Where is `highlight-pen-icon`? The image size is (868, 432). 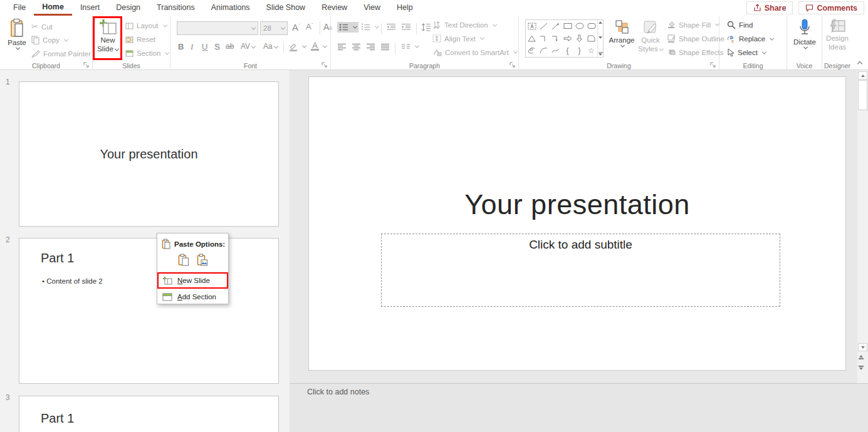 highlight-pen-icon is located at coordinates (293, 46).